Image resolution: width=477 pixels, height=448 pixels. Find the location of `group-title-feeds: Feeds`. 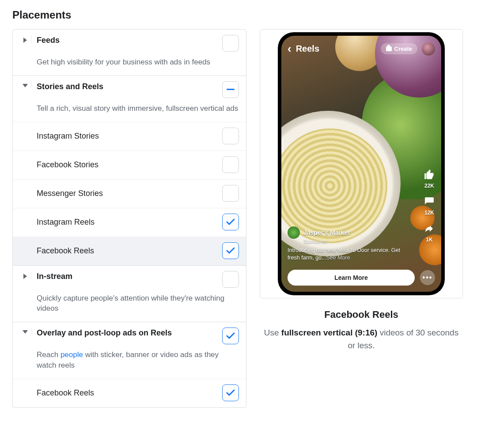

group-title-feeds: Feeds is located at coordinates (127, 41).